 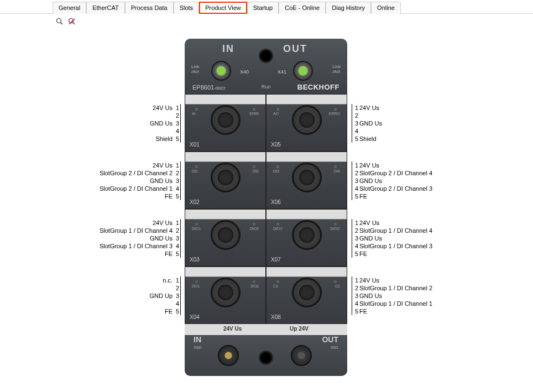 I want to click on x40-label: X40, so click(x=244, y=72).